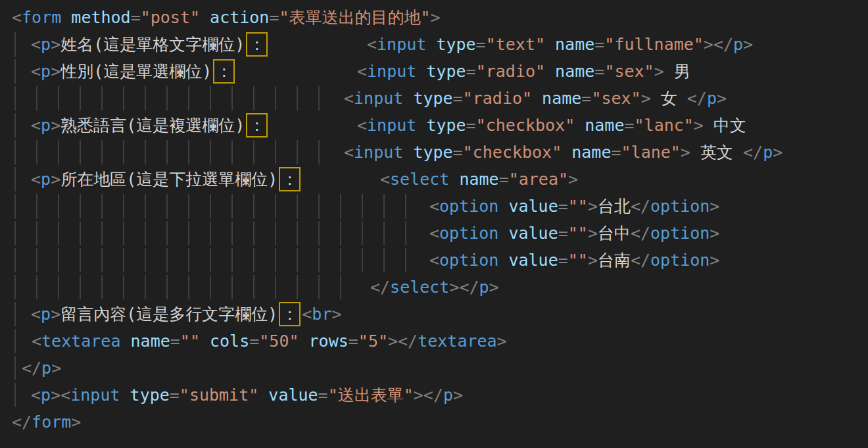 The height and width of the screenshot is (448, 868). Describe the element at coordinates (434, 314) in the screenshot. I see `code-line-12: <p>留言內容(這是多行文字欄位)：<br>` at that location.